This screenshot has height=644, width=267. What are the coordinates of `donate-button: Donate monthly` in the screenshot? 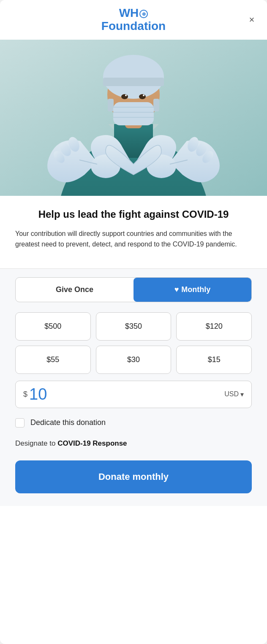 It's located at (134, 477).